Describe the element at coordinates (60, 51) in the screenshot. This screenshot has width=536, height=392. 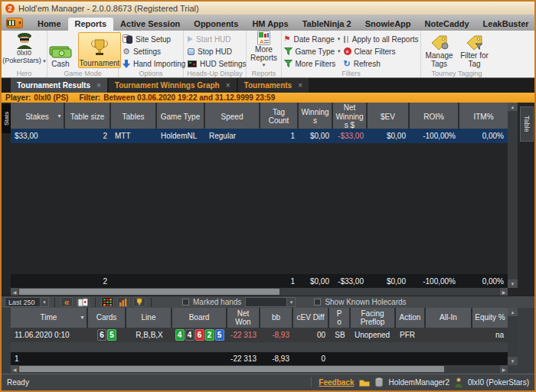
I see `cash-button: Cash` at that location.